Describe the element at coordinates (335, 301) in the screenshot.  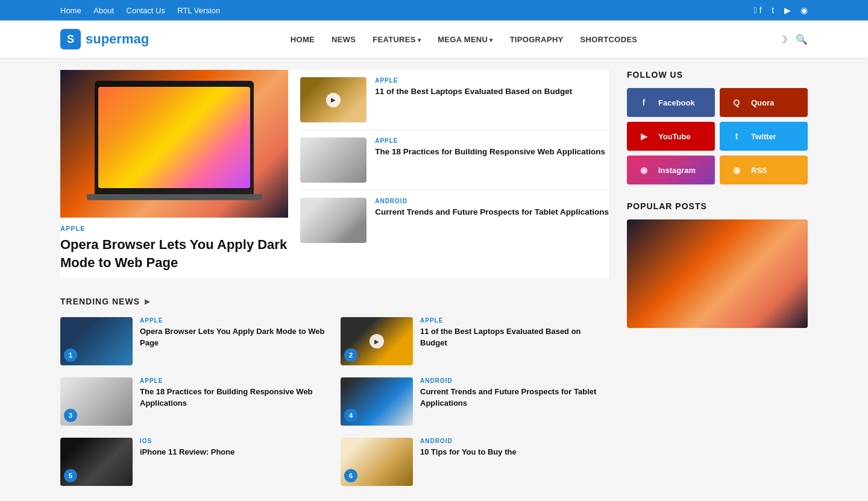
I see `trending-header: TRENDING NEWS ▶` at that location.